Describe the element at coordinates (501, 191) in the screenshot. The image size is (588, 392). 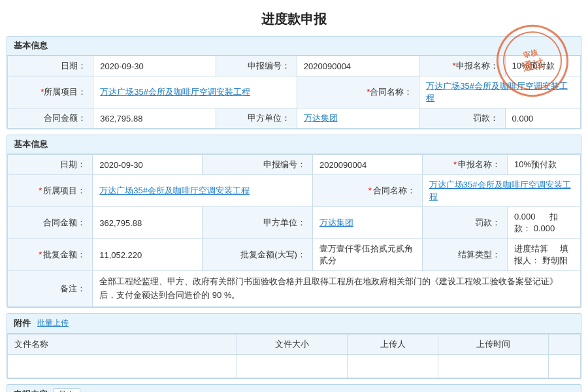
I see `contract-name-value-cell: 万达广场35#会所及咖啡厅空调安装工程` at that location.